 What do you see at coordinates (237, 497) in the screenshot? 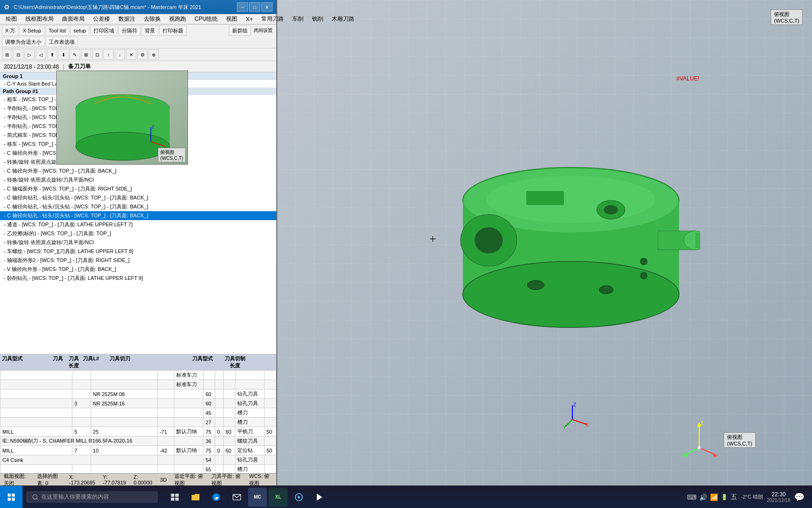
I see `mail-btn` at bounding box center [237, 497].